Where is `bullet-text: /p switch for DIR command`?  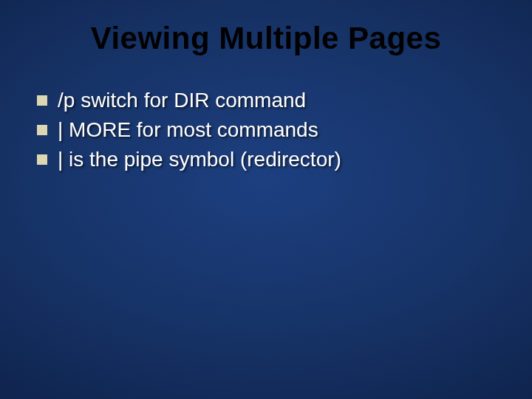
bullet-text: /p switch for DIR command is located at coordinates (182, 100).